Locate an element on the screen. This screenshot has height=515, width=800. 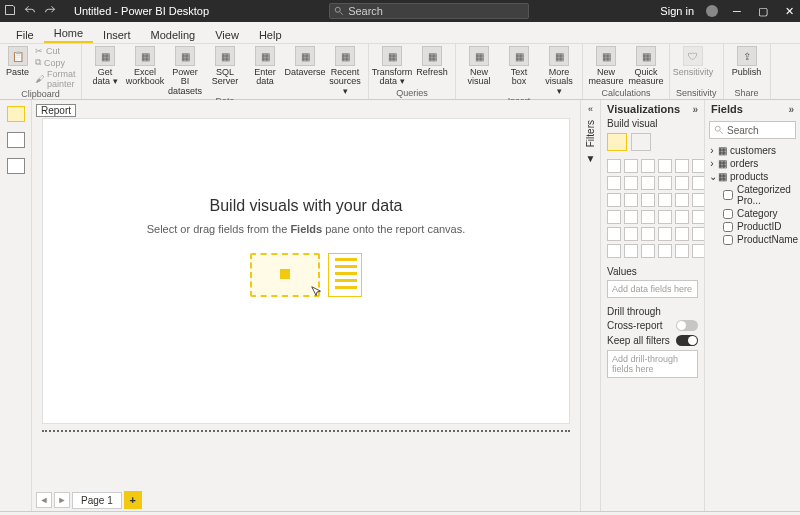
minimize-button: ─ is located at coordinates (737, 11).